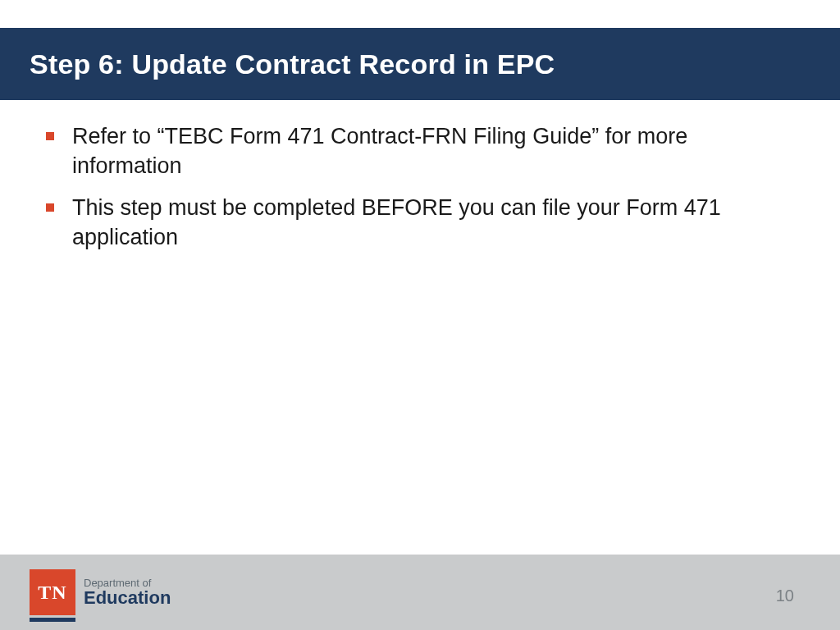 The width and height of the screenshot is (840, 630). I want to click on tn-logo-text: TN, so click(52, 592).